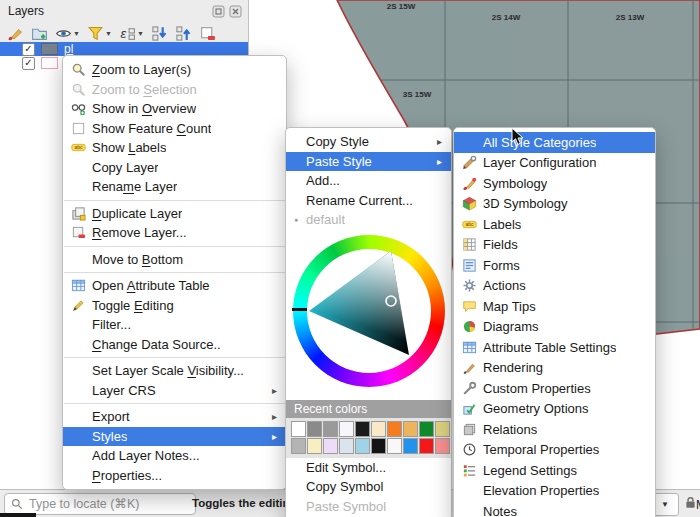 The width and height of the screenshot is (700, 517). I want to click on menu-item-duplicate-layer: Duplicate Layer, so click(174, 214).